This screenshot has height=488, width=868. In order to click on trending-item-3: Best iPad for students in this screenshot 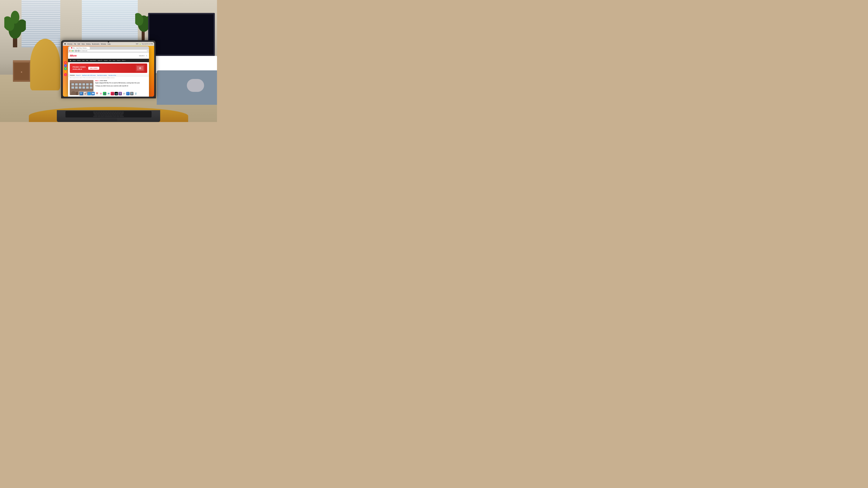, I will do `click(102, 75)`.